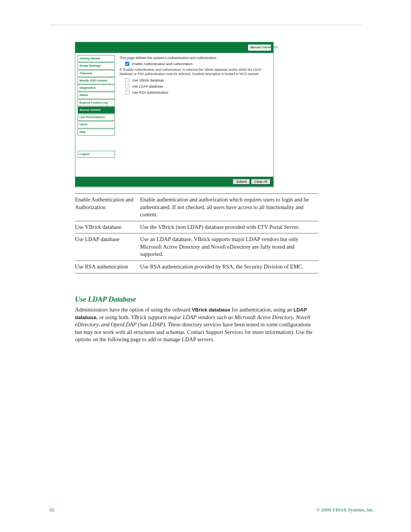 This screenshot has width=411, height=532. I want to click on sidebar-item-access-control: Access Control, so click(96, 110).